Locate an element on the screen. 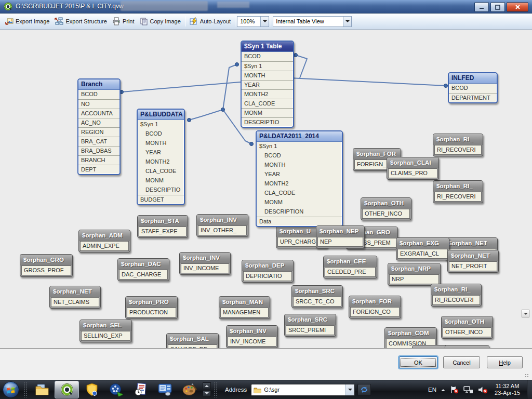  language-indicator: EN is located at coordinates (432, 390).